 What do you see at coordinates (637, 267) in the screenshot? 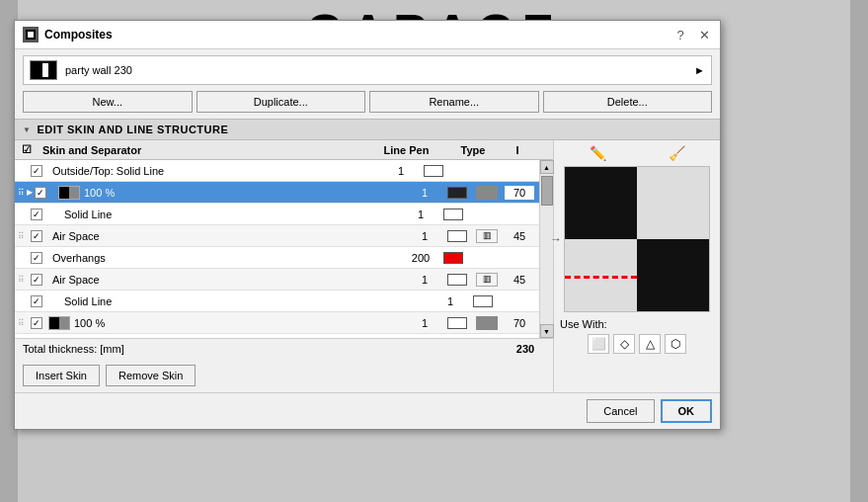
I see `preview-panel: ✏️ 🧹 → Use With:` at bounding box center [637, 267].